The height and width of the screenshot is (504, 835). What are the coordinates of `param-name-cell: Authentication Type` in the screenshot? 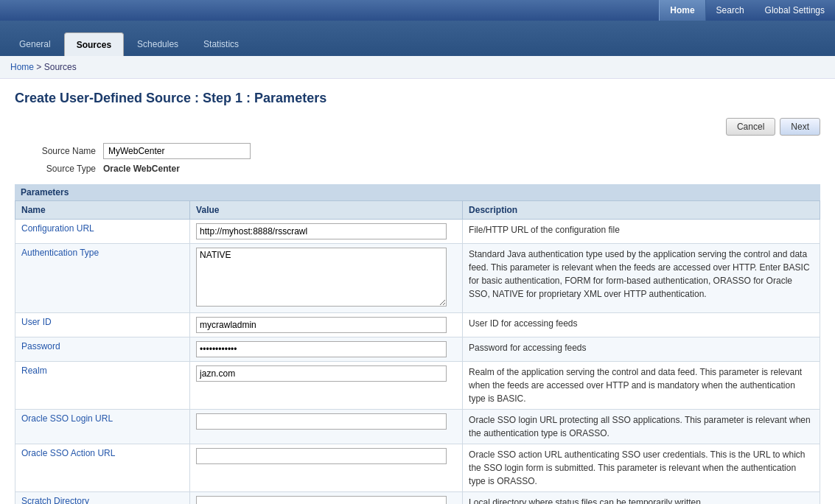 It's located at (103, 279).